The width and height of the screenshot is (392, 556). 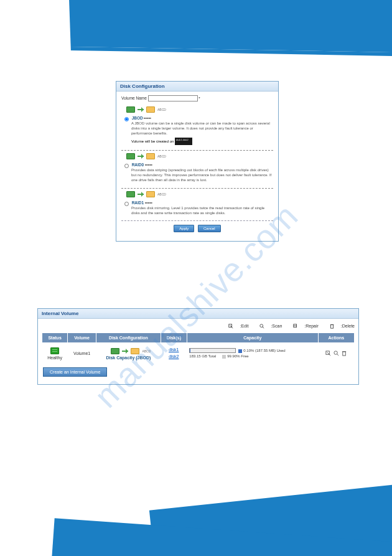 What do you see at coordinates (128, 357) in the screenshot?
I see `row-disk-config-label: Disk Capacity (JBOD)` at bounding box center [128, 357].